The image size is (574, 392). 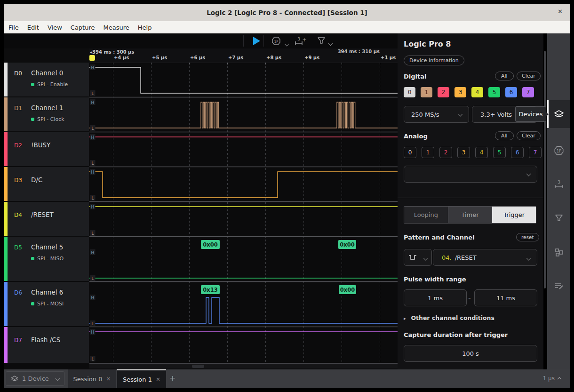 I want to click on analog-channel-4: 4, so click(x=482, y=152).